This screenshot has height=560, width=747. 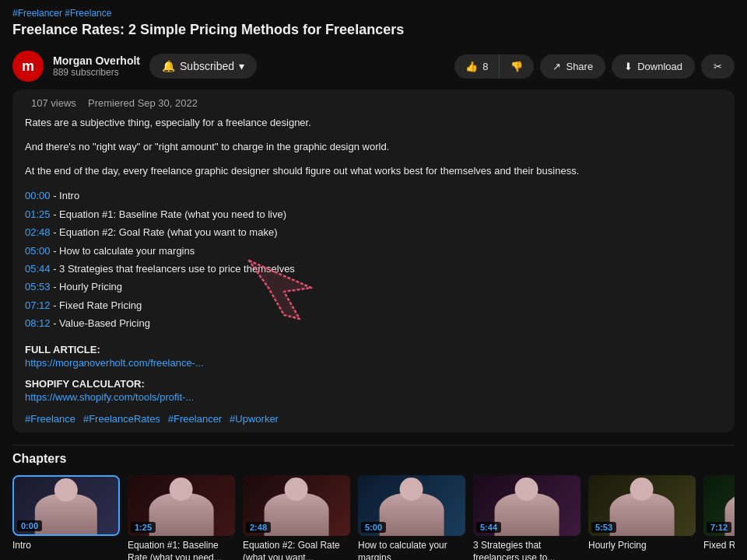 I want to click on divider, so click(x=374, y=445).